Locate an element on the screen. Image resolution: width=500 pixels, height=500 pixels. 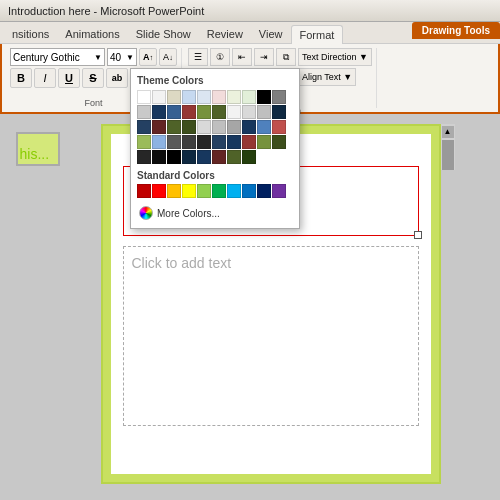
text-direction-button: Text Direction ▼ is located at coordinates (335, 57).